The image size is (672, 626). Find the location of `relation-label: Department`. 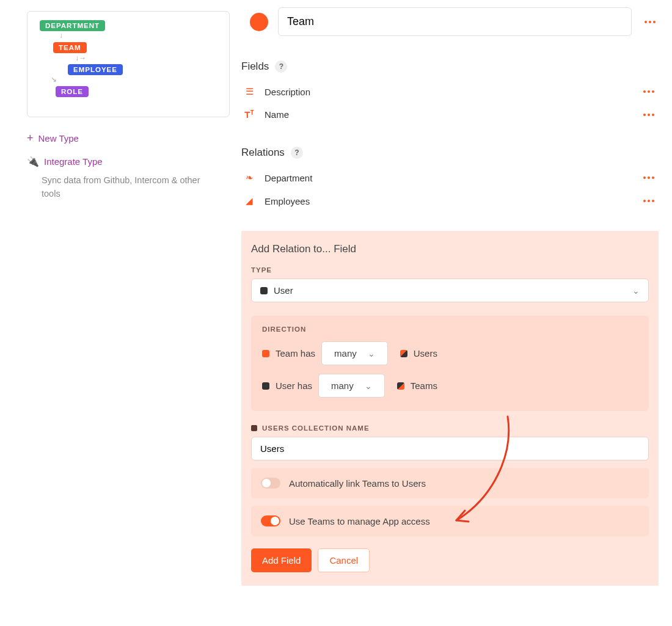

relation-label: Department is located at coordinates (448, 178).